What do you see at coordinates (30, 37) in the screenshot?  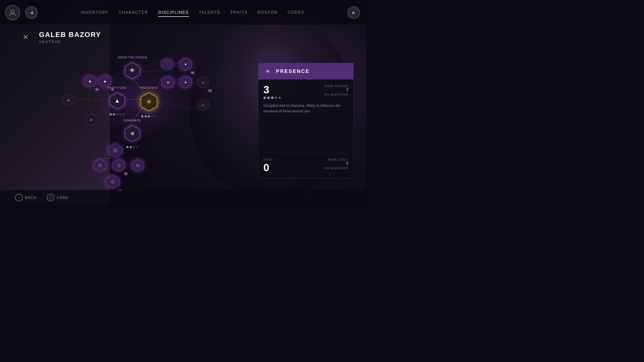 I see `close-icon: ✕` at bounding box center [30, 37].